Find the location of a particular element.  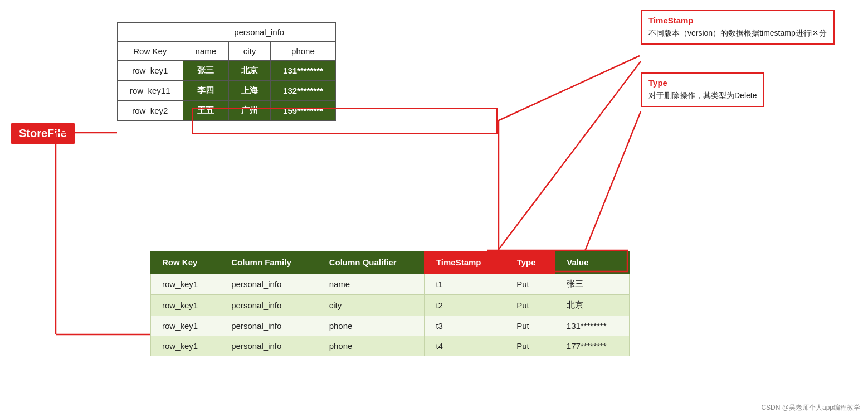

storefile-label: StoreFile is located at coordinates (43, 134).